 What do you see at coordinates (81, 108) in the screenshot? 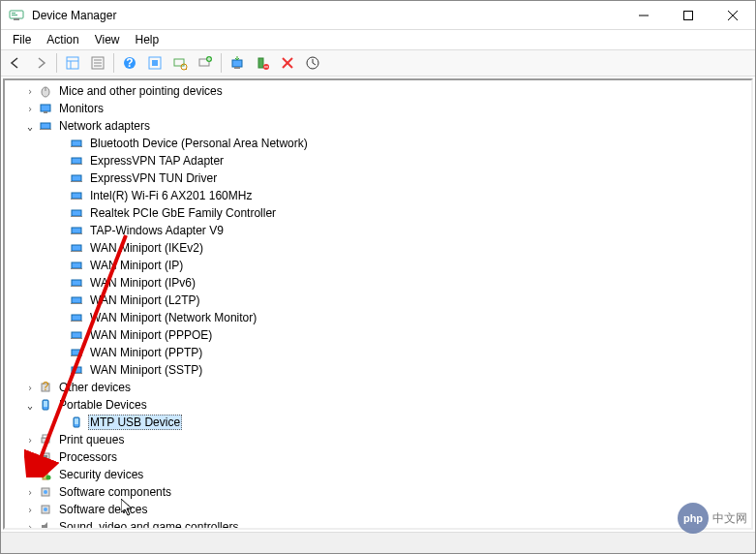
I see `node-label: Monitors` at bounding box center [81, 108].